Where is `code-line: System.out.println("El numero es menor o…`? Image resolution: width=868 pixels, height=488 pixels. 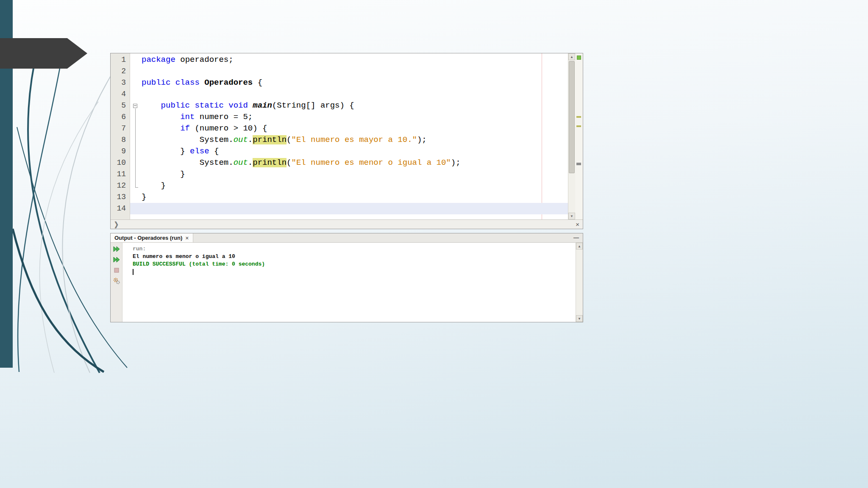 code-line: System.out.println("El numero es menor o… is located at coordinates (349, 163).